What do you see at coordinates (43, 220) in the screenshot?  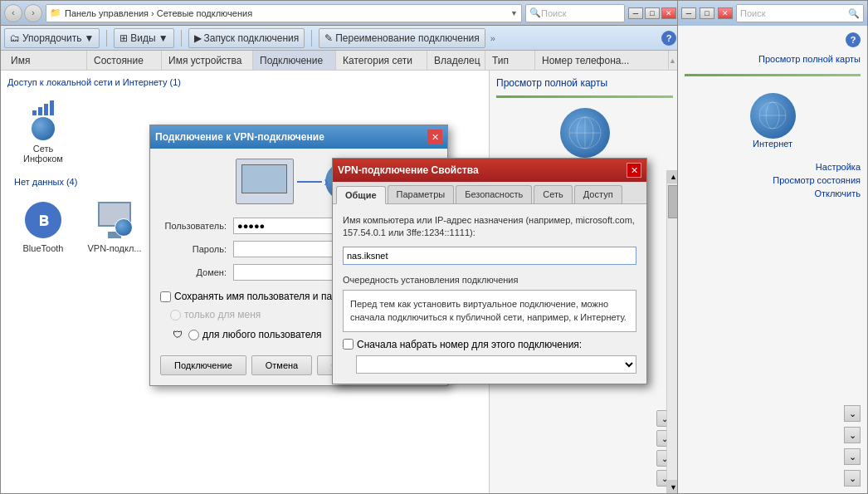 I see `bluetooth-icon: ʙ` at bounding box center [43, 220].